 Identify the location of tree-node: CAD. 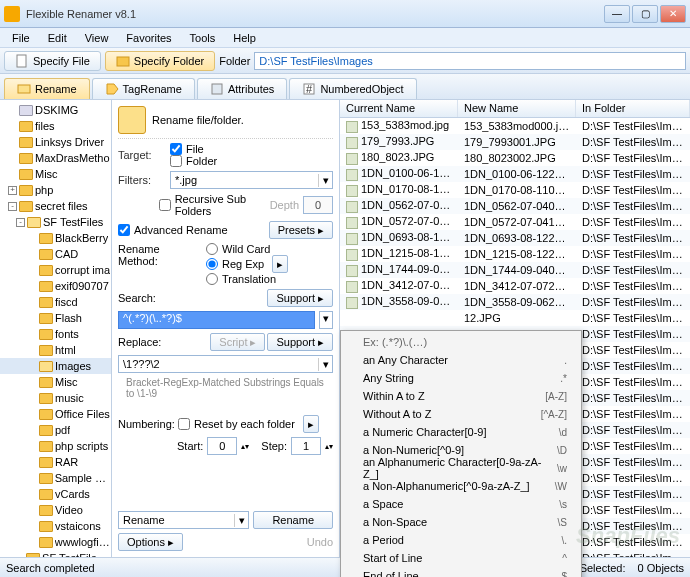
(56, 254).